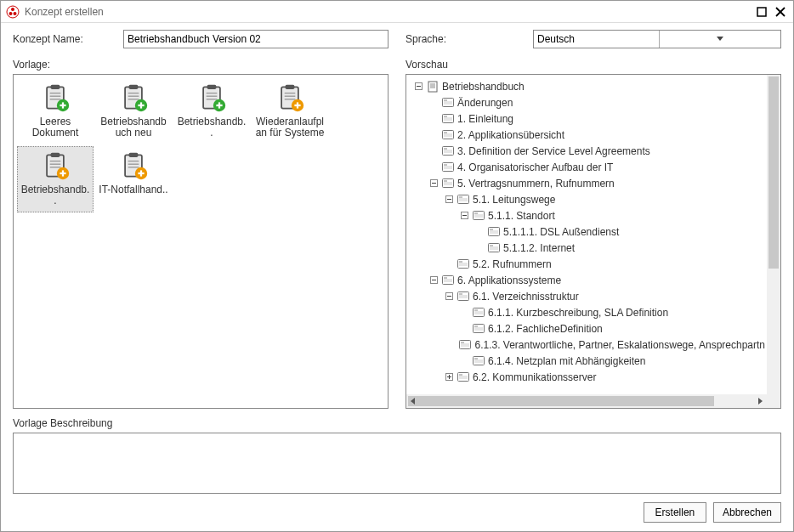  I want to click on tree-node-label: 3. Definition der Service Level Agreemen…, so click(554, 151).